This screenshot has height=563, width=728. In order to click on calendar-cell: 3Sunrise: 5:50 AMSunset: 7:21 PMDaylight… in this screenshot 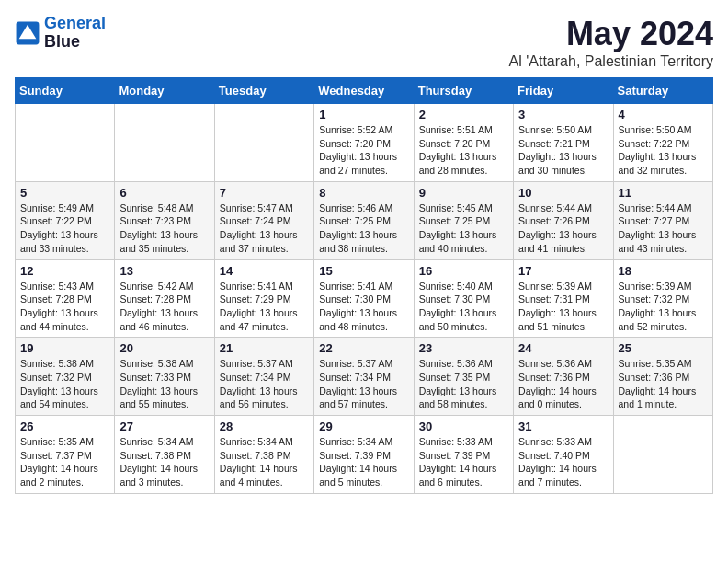, I will do `click(563, 144)`.